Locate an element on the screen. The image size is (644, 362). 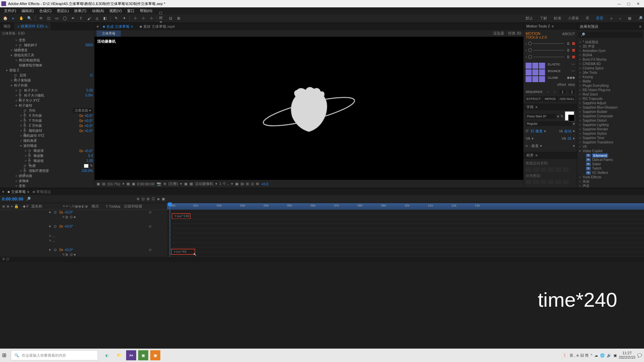
tl-layer-row: ▾⊙0x +0.0°⊘ is located at coordinates (84, 250).